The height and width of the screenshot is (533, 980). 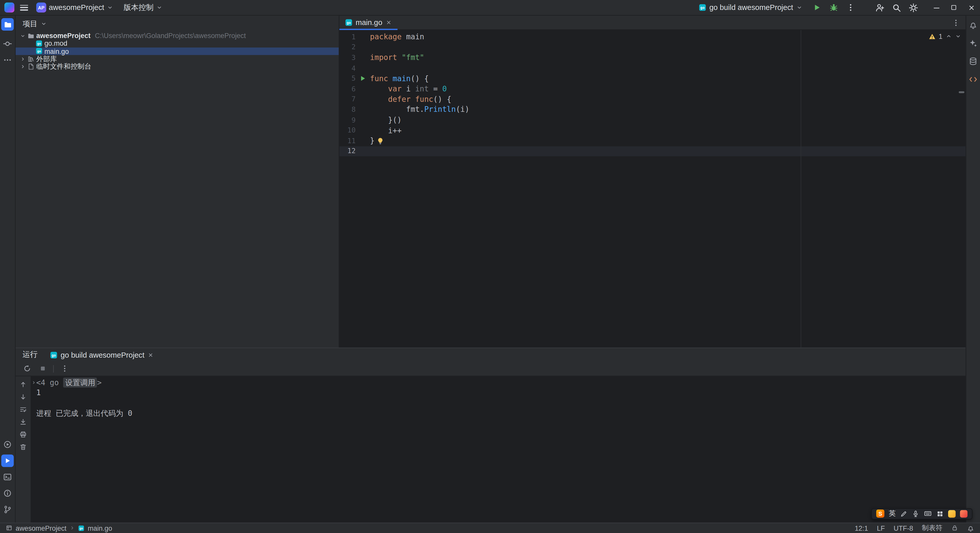 I want to click on sogou-ime-icon: S, so click(x=880, y=514).